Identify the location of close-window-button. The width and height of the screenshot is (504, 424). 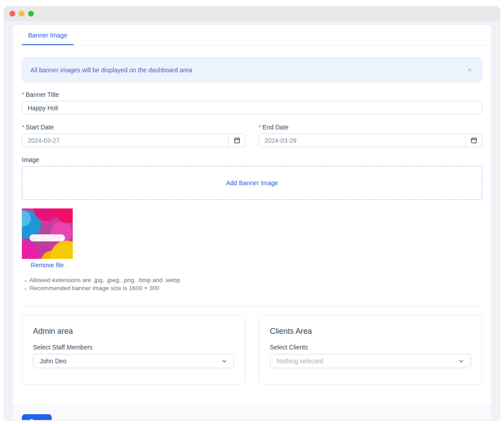
(12, 13).